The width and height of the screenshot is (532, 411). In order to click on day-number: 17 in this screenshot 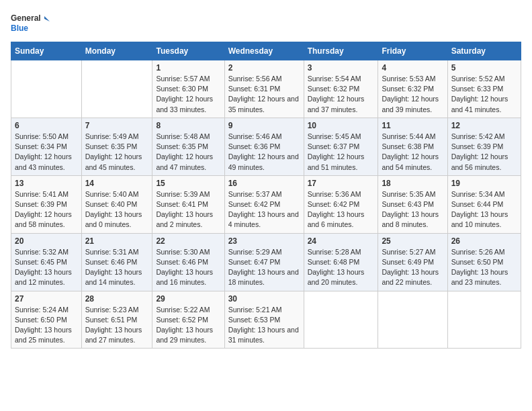, I will do `click(341, 183)`.